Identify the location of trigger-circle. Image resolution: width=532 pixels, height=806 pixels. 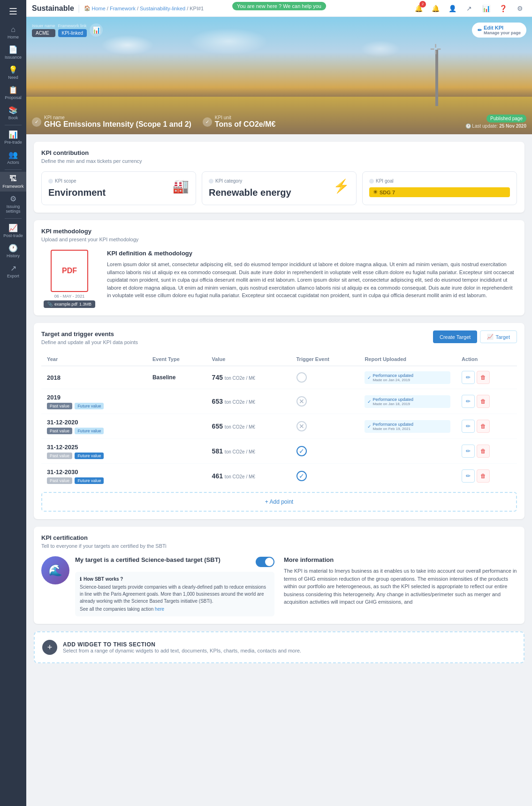
(302, 377).